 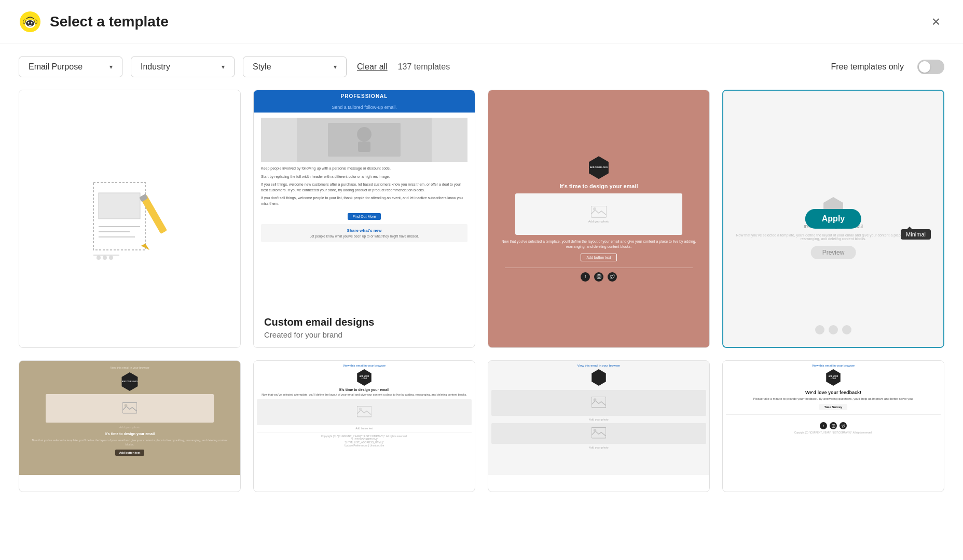 What do you see at coordinates (833, 330) in the screenshot?
I see `minimal-social-icons` at bounding box center [833, 330].